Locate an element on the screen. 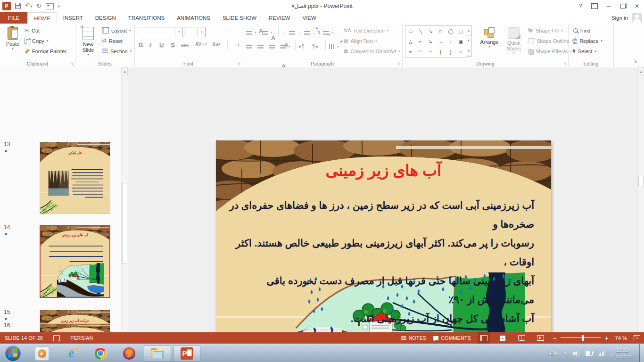  zoom-out-button: − is located at coordinates (555, 338).